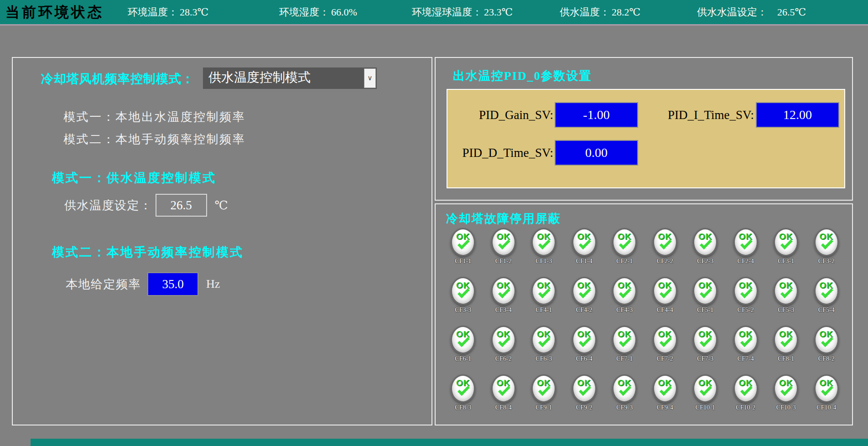 The width and height of the screenshot is (868, 446). I want to click on fan-label: CF8-2, so click(826, 359).